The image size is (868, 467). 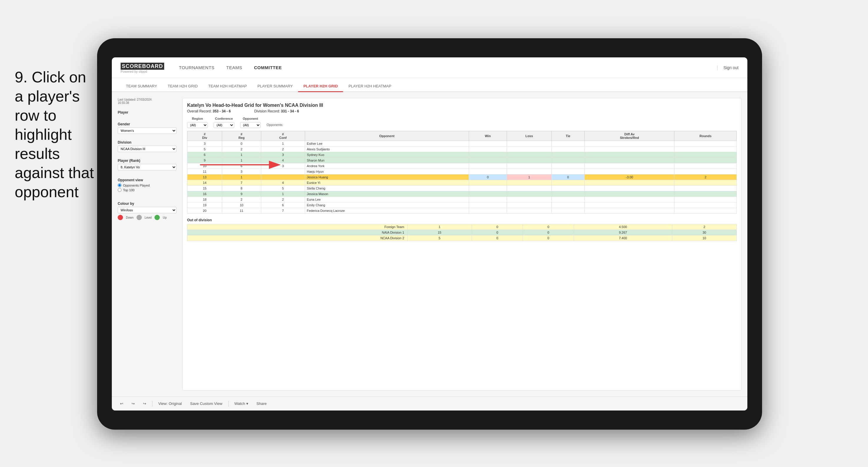 I want to click on division-select: NCAA Division III, so click(x=147, y=149).